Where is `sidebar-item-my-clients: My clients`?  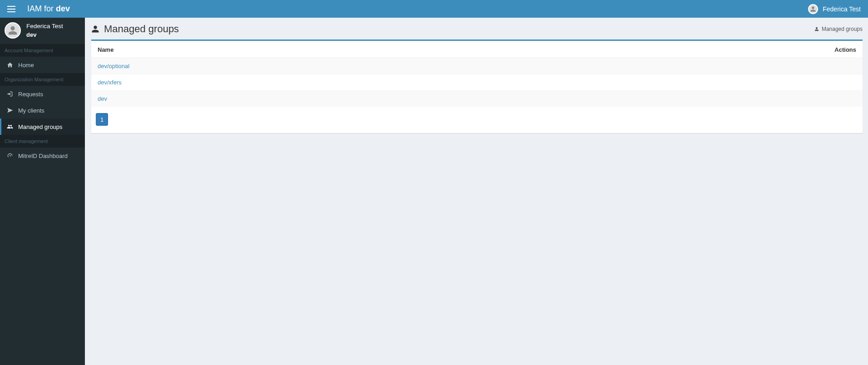
sidebar-item-my-clients: My clients is located at coordinates (43, 110).